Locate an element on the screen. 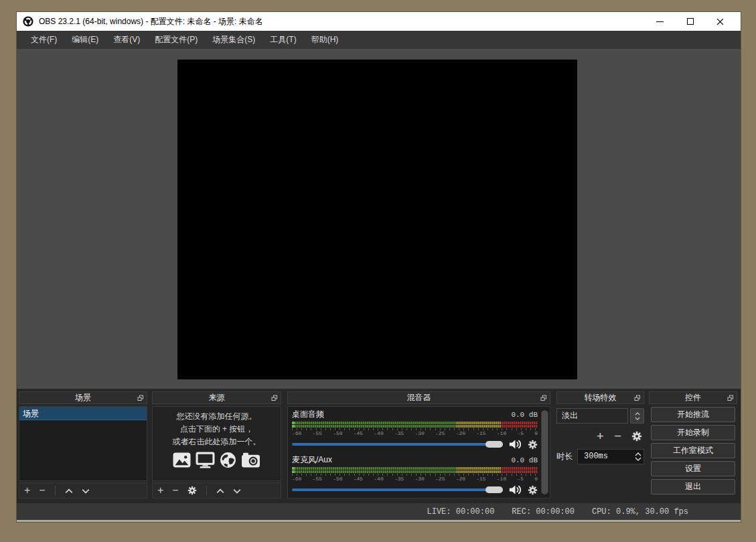  scenes-list: 场景 is located at coordinates (83, 444).